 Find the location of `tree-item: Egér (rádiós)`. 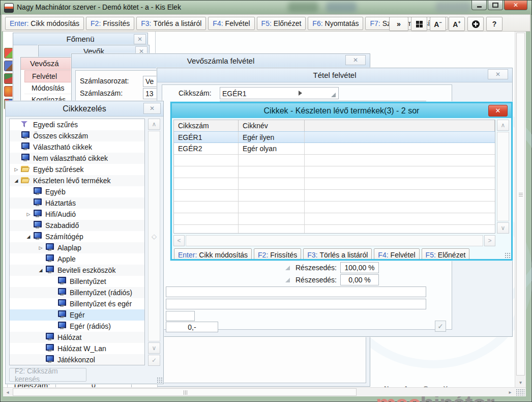

tree-item: Egér (rádiós) is located at coordinates (77, 326).